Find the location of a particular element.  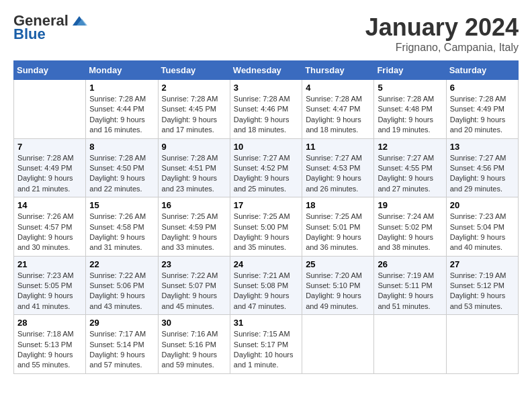

calendar-cell: 25Sunrise: 7:20 AM Sunset: 5:10 PM Dayli… is located at coordinates (339, 285).